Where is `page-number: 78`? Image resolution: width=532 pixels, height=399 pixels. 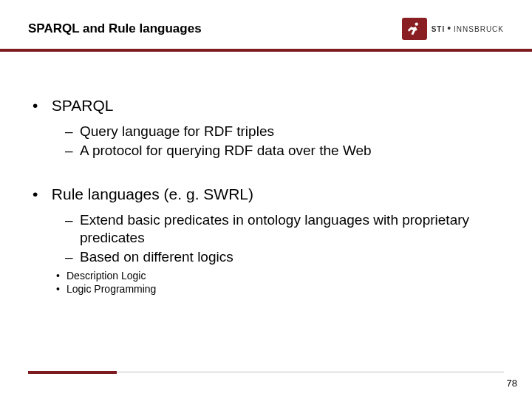 page-number: 78 is located at coordinates (512, 383).